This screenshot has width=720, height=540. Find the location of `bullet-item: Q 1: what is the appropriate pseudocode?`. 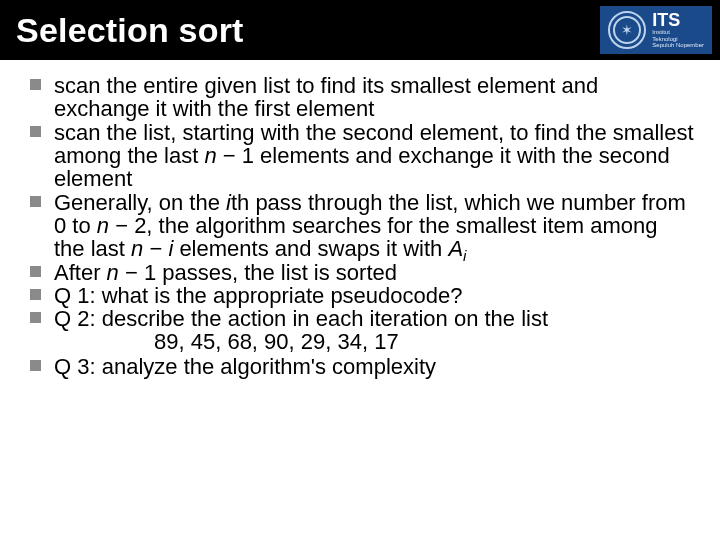

bullet-item: Q 1: what is the appropriate pseudocode? is located at coordinates (360, 296).